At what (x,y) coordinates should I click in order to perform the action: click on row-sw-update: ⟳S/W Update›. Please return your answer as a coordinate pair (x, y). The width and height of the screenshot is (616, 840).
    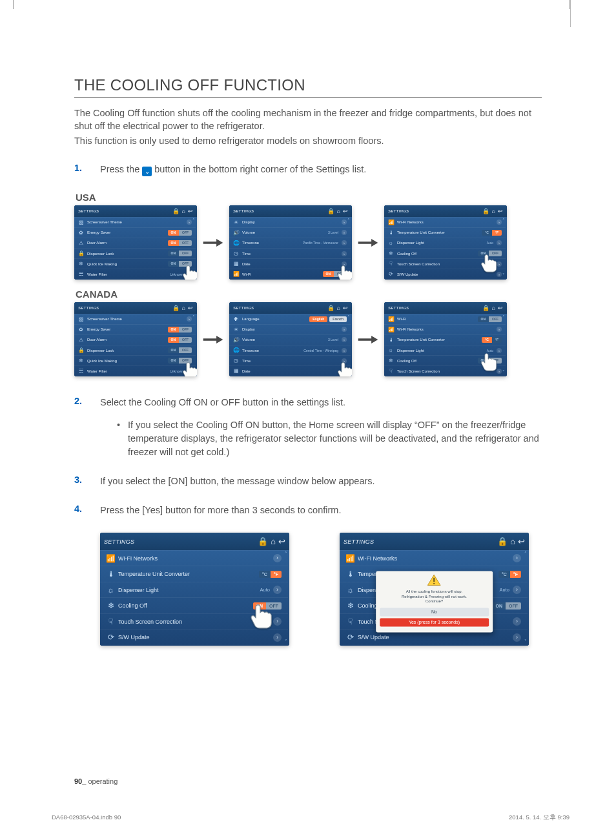
    Looking at the image, I should click on (445, 274).